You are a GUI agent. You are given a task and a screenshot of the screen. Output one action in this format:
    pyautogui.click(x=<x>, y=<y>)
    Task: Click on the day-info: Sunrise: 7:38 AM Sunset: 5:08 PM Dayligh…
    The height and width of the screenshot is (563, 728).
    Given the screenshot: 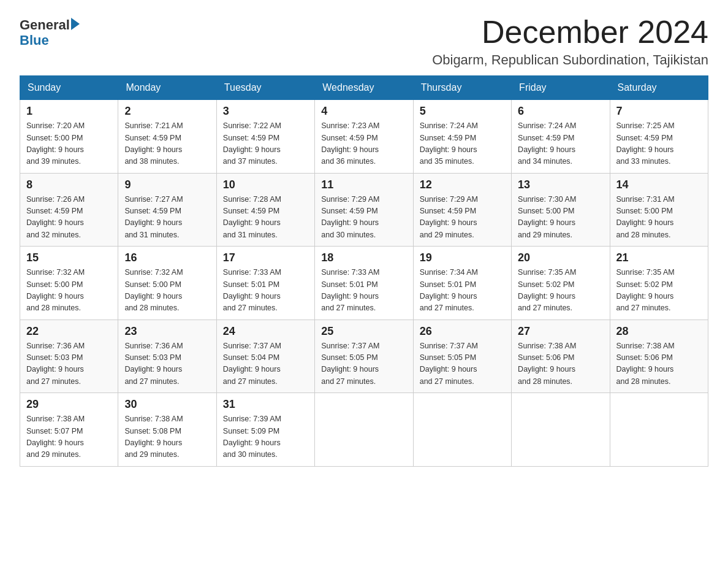 What is the action you would take?
    pyautogui.click(x=167, y=437)
    